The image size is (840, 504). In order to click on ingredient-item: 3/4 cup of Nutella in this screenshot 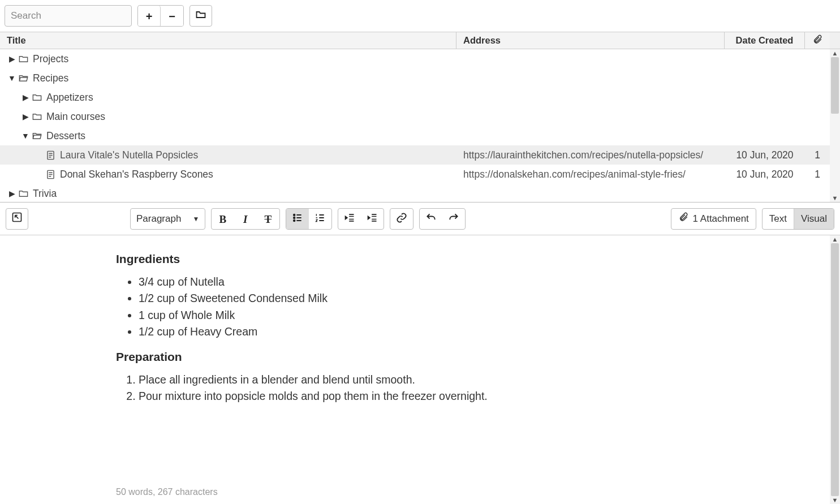, I will do `click(484, 282)`.